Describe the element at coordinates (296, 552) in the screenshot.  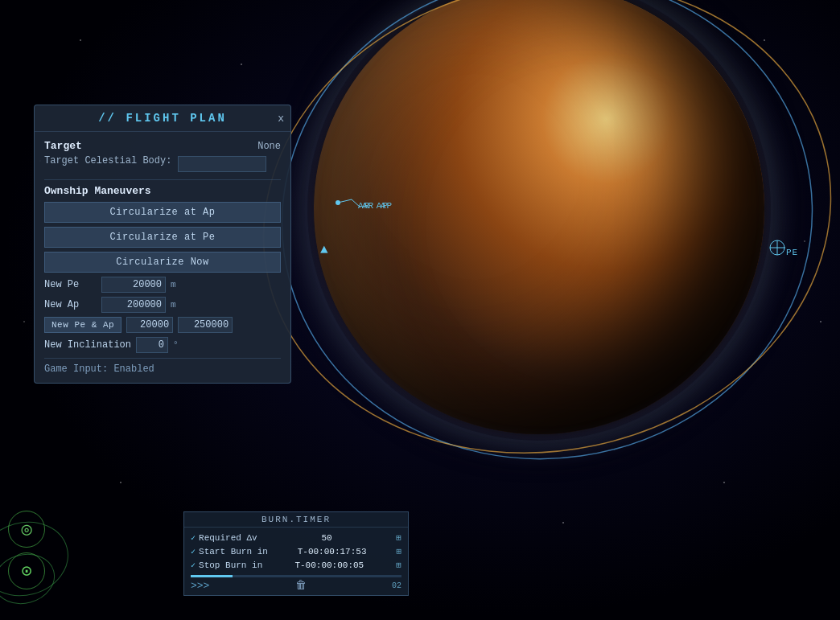
I see `burn-timer-body: ✓ Required Δv 50 ⊞ ✓ Start Burn in T-00:…` at that location.